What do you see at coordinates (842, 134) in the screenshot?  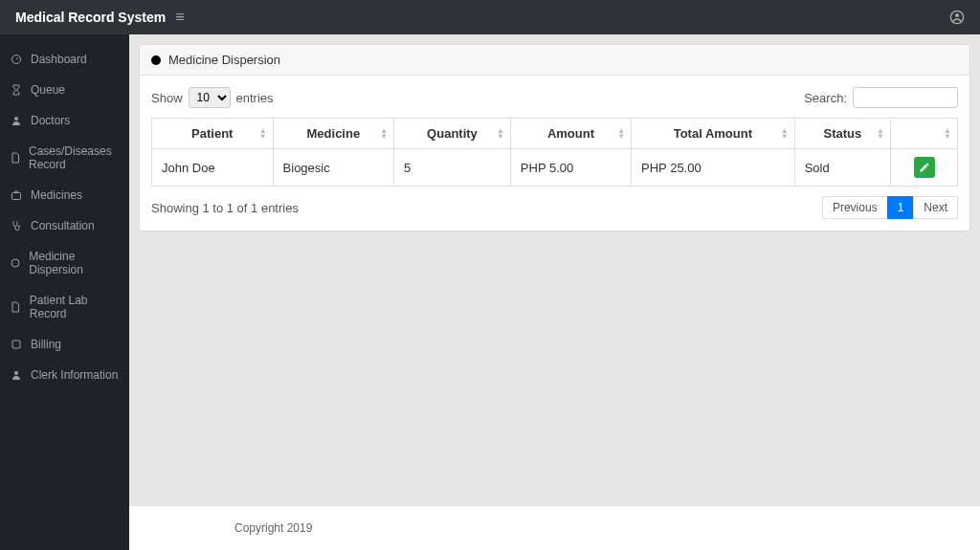 I see `col-status: Status▲▼` at bounding box center [842, 134].